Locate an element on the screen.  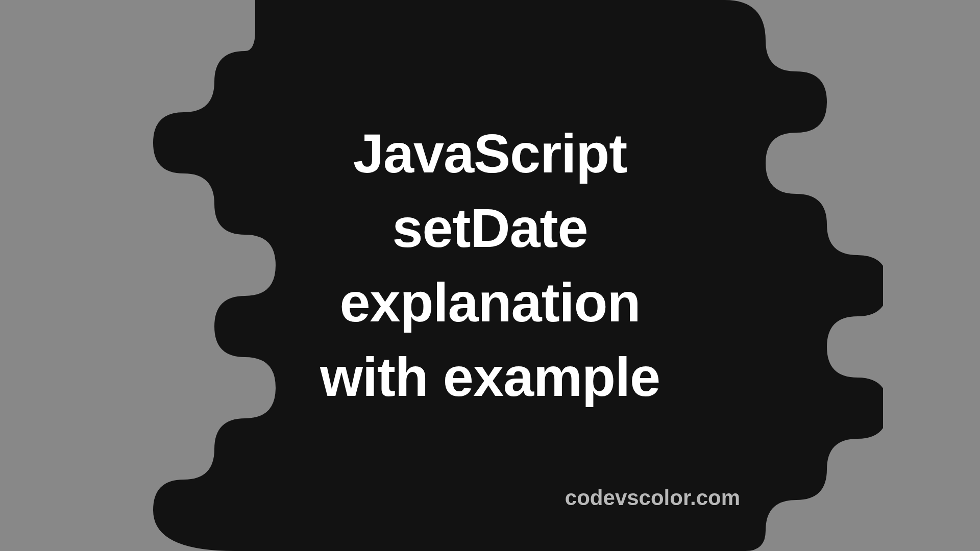
title-line-4: with example is located at coordinates (490, 377).